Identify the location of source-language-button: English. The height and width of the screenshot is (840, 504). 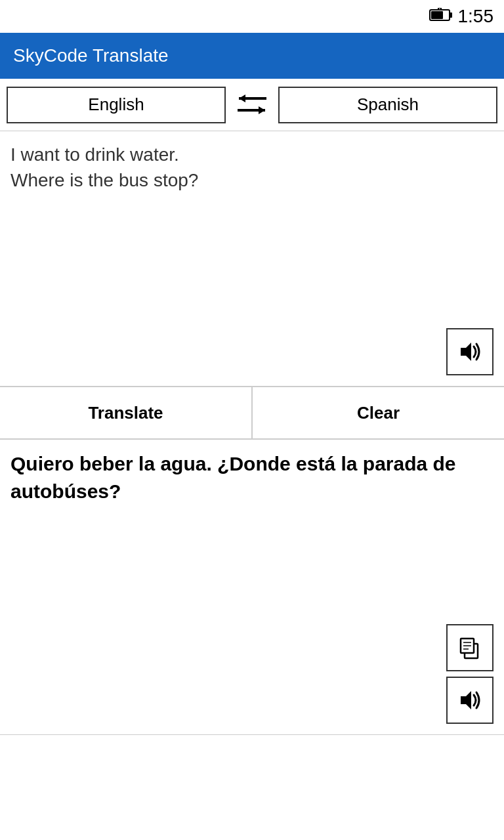
(116, 105).